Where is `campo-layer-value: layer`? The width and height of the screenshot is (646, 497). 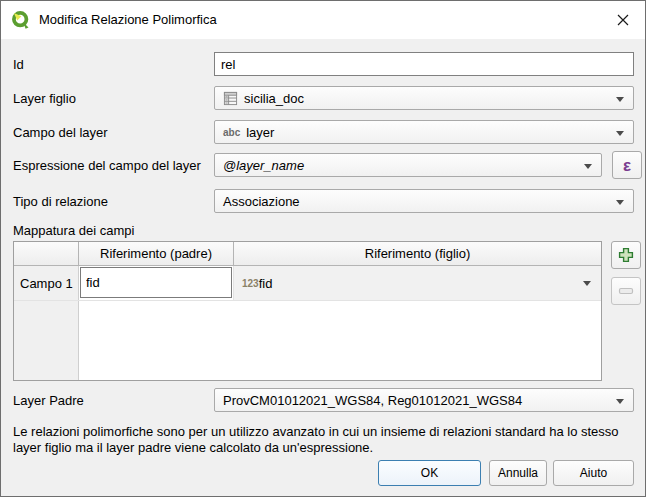
campo-layer-value: layer is located at coordinates (260, 132).